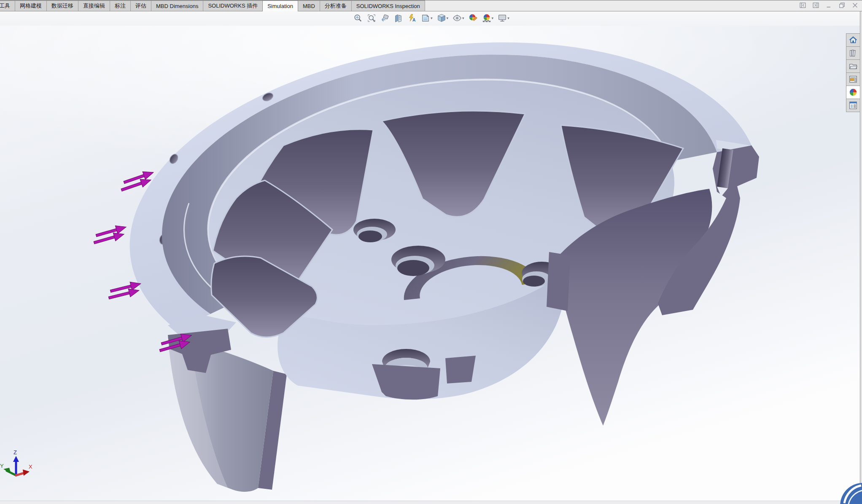 The image size is (862, 504). I want to click on dynamic-annotation-icon: A, so click(412, 18).